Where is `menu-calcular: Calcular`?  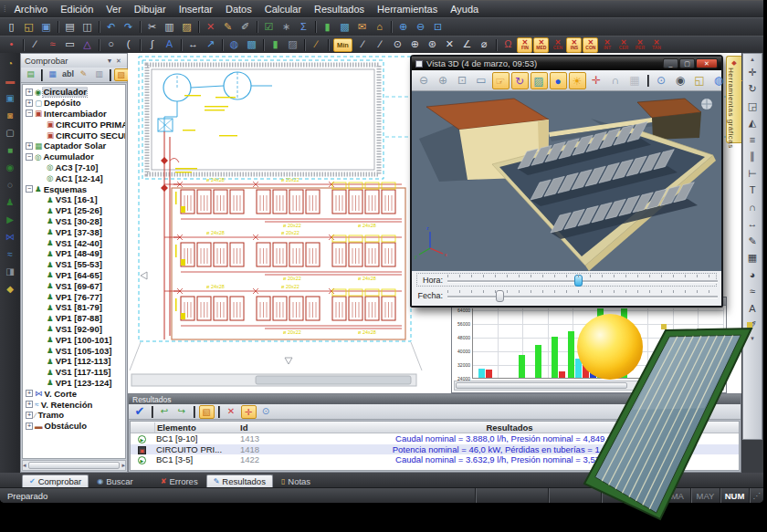
menu-calcular: Calcular is located at coordinates (283, 9).